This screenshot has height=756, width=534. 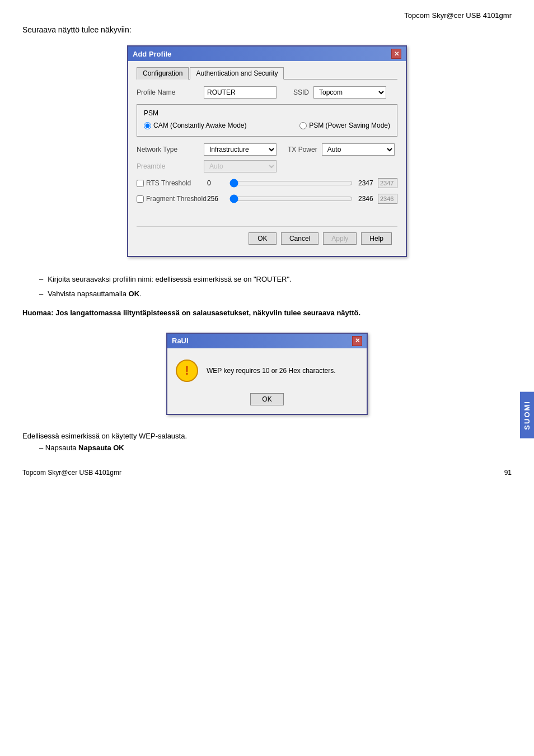 What do you see at coordinates (267, 166) in the screenshot?
I see `preamble-row: Preamble Auto` at bounding box center [267, 166].